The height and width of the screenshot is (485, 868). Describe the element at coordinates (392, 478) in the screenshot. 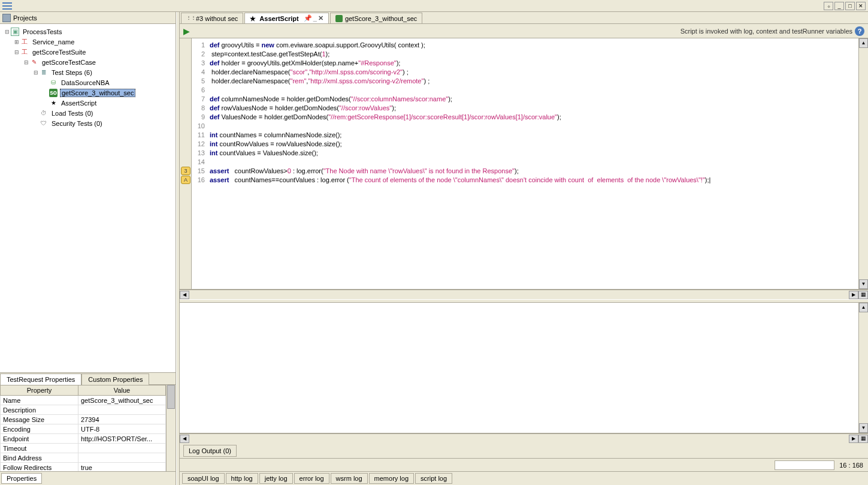

I see `log-tab: memory log` at that location.